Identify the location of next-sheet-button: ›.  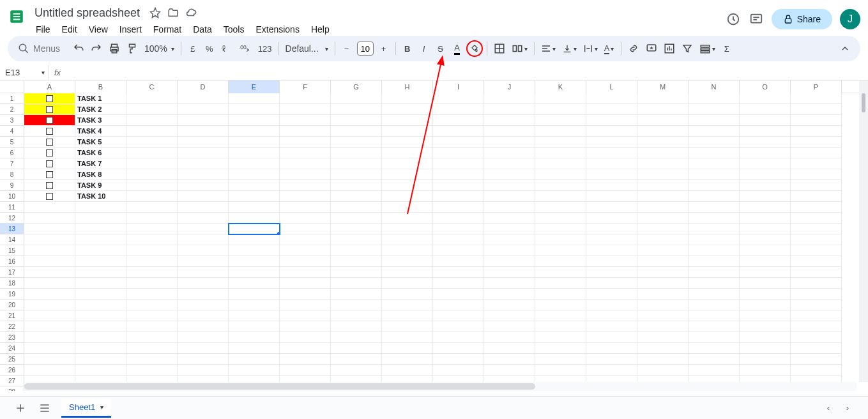
(848, 408).